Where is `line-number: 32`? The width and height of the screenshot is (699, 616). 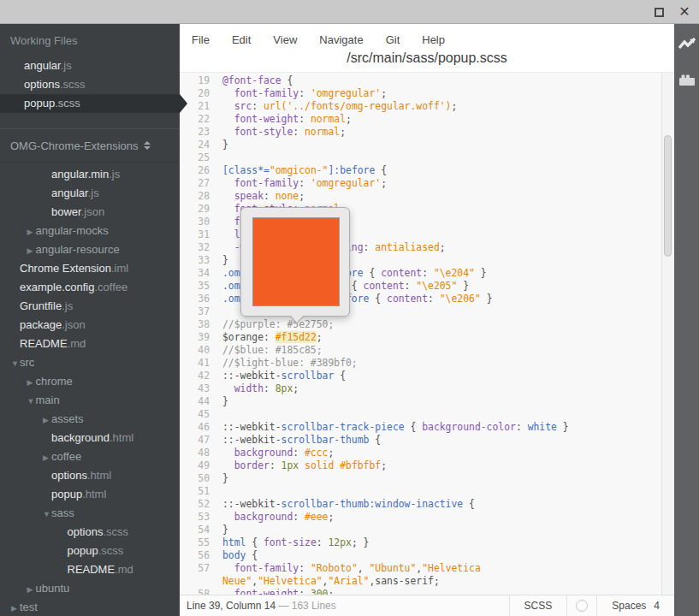
line-number: 32 is located at coordinates (195, 248).